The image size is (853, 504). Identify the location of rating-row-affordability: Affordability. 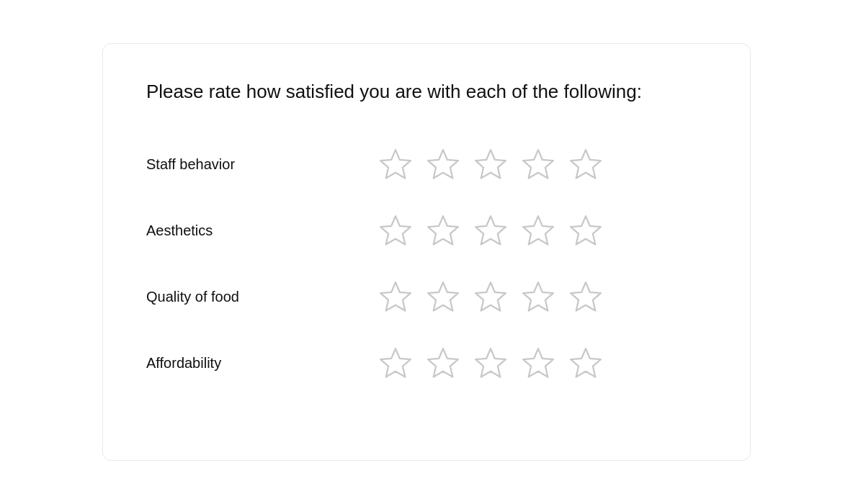
(426, 364).